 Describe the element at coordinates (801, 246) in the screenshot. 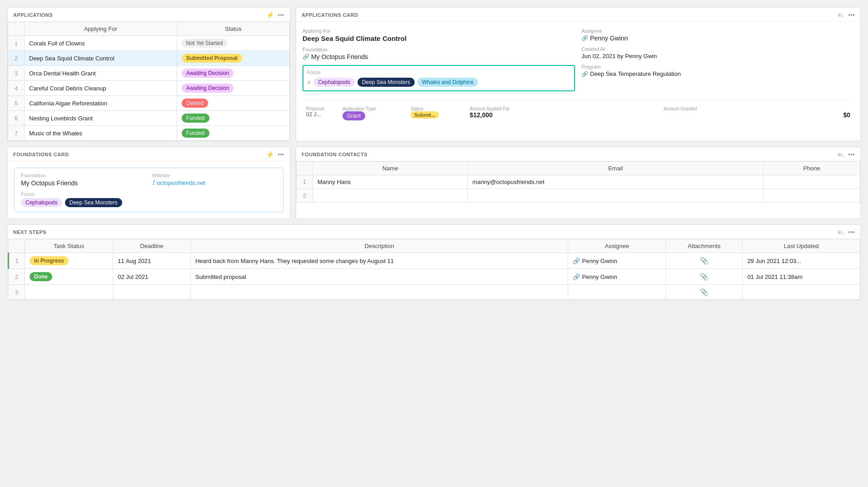

I see `ns-col-last-updated: Last Updated` at that location.